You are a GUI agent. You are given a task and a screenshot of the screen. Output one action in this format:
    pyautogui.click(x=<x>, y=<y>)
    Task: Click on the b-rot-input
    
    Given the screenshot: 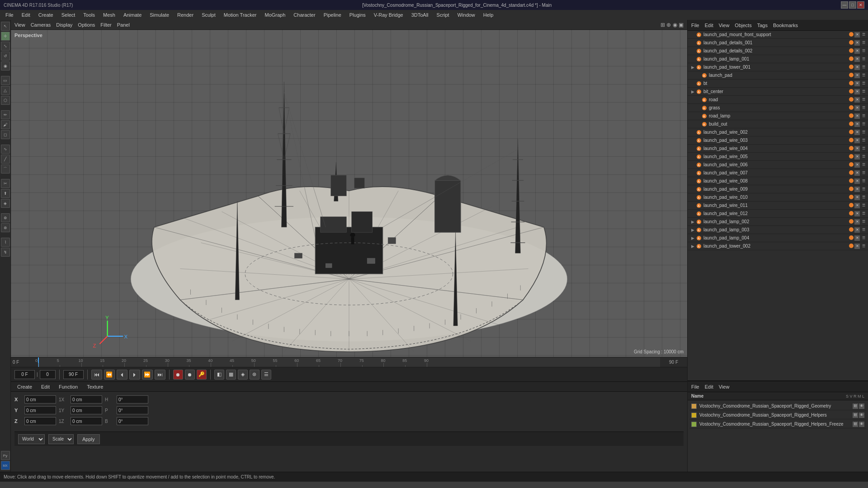 What is the action you would take?
    pyautogui.click(x=132, y=421)
    